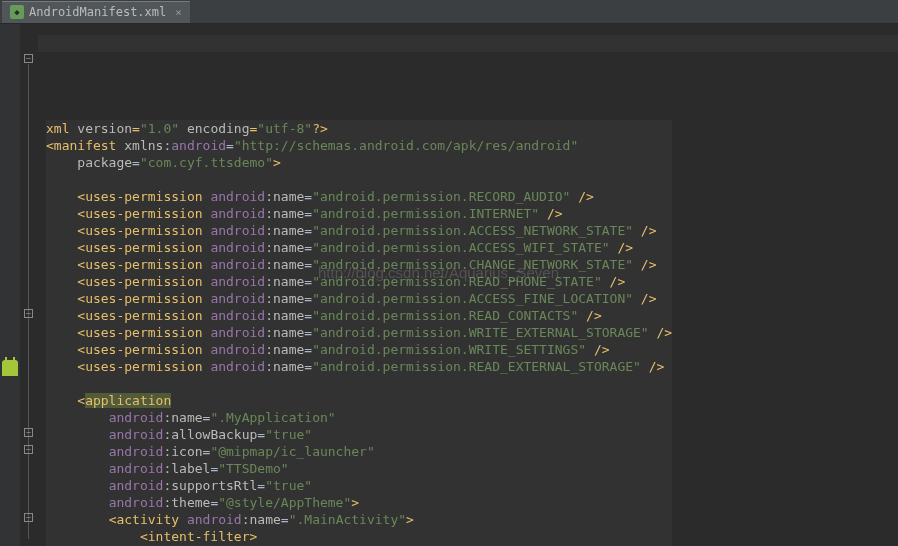  I want to click on android-icon, so click(10, 368).